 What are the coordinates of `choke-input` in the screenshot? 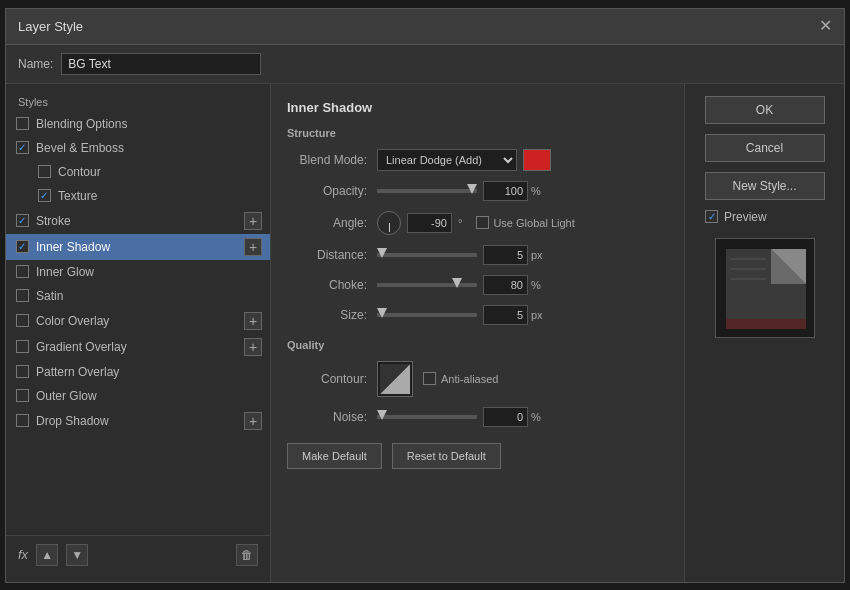 It's located at (506, 285).